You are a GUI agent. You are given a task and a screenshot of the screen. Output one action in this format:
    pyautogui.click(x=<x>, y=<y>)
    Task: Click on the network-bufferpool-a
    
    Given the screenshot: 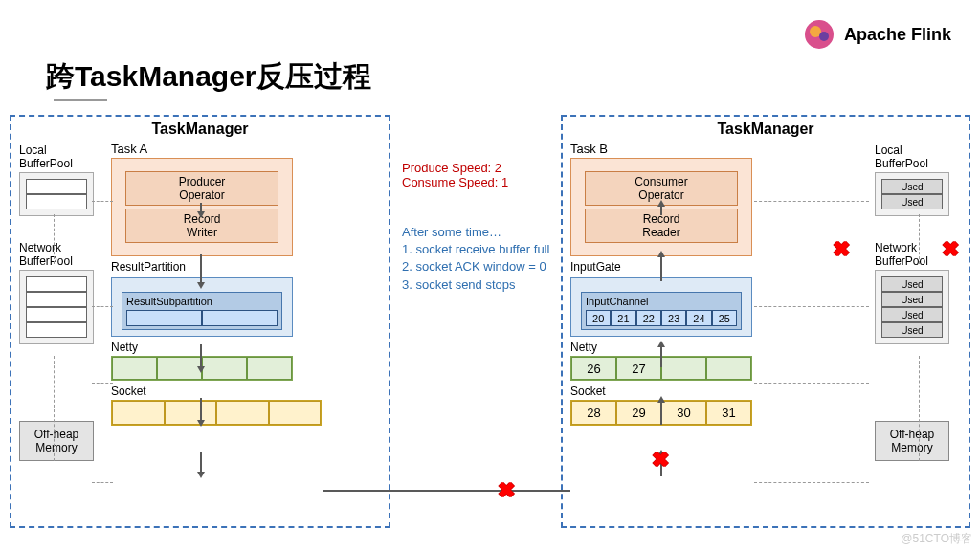 What is the action you would take?
    pyautogui.click(x=56, y=307)
    